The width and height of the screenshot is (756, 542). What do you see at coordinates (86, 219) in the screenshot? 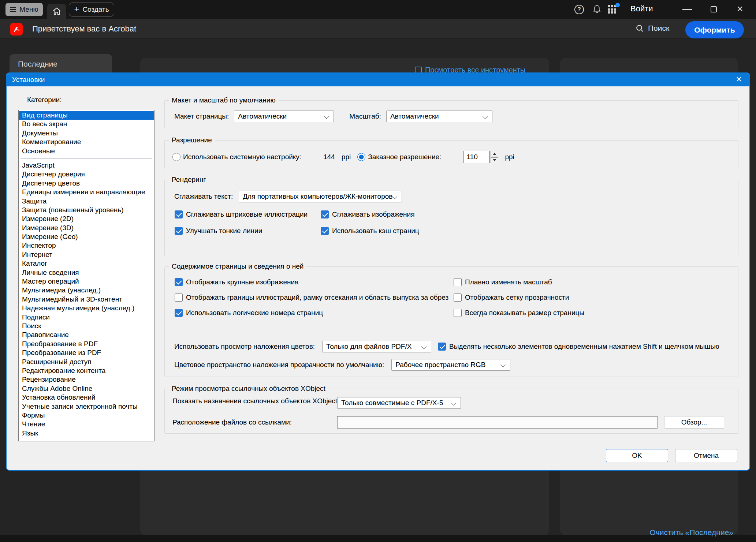
I see `category-item: Измерение (2D)` at bounding box center [86, 219].